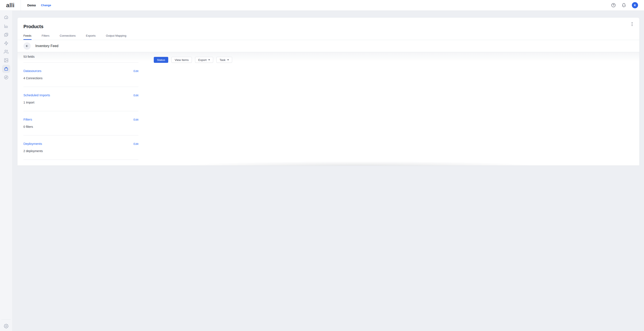 The height and width of the screenshot is (331, 644). Describe the element at coordinates (6, 35) in the screenshot. I see `sidebar-item-tasks` at that location.